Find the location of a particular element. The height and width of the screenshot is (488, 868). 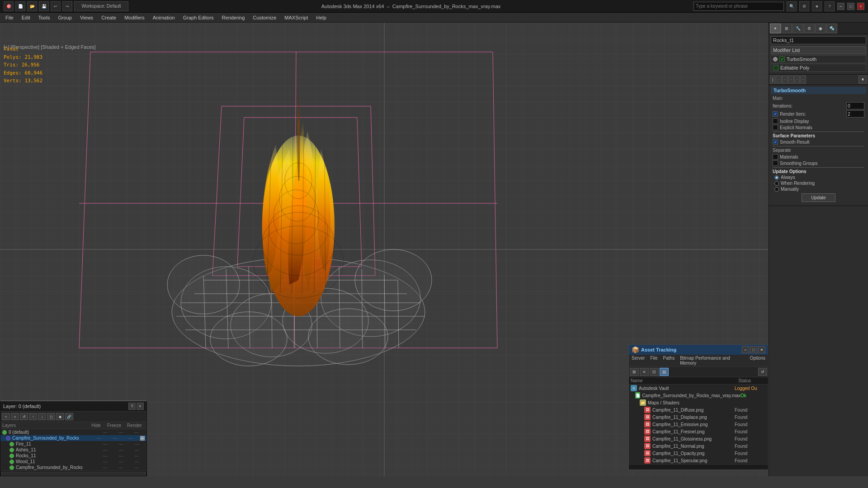

menu-file: File is located at coordinates (9, 18).